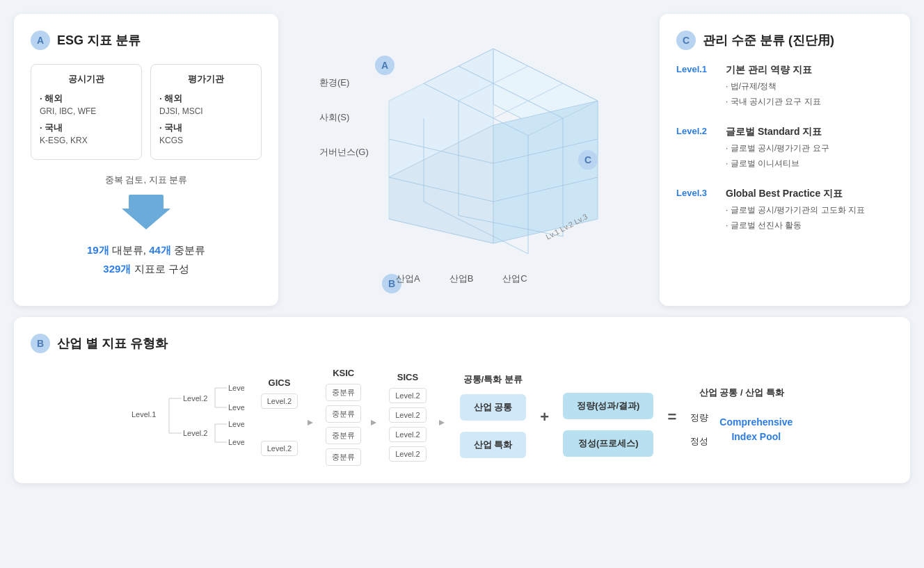  Describe the element at coordinates (785, 86) in the screenshot. I see `level1-item: Level.1 기본 관리 역량 지표 · 법/규제/정책 · 국내 공시기관 …` at that location.